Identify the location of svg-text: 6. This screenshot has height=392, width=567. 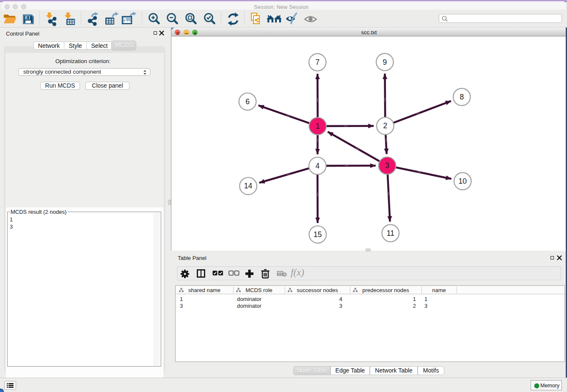
(248, 102).